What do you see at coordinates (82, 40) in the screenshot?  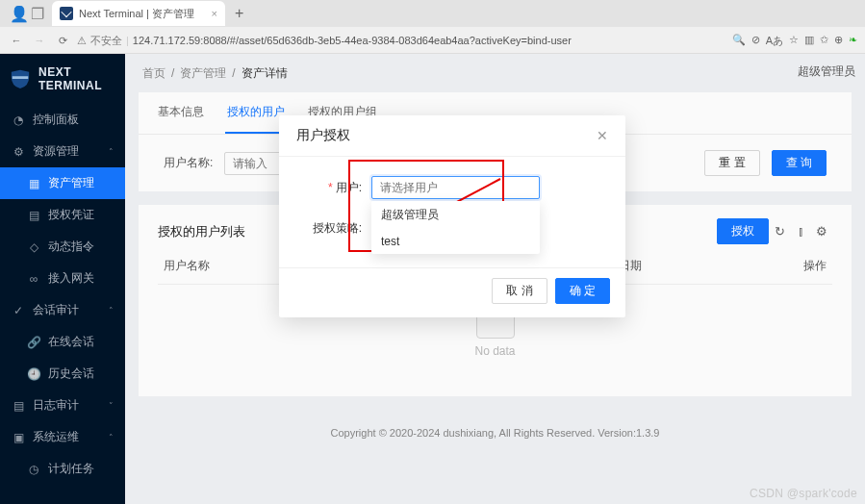 I see `insecure-icon: ⚠` at bounding box center [82, 40].